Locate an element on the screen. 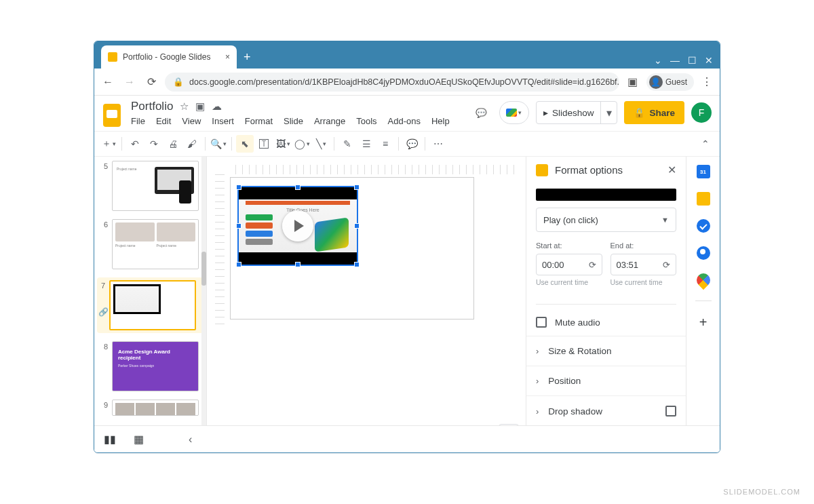 This screenshot has width=814, height=504. select-tool: ⬉ is located at coordinates (245, 144).